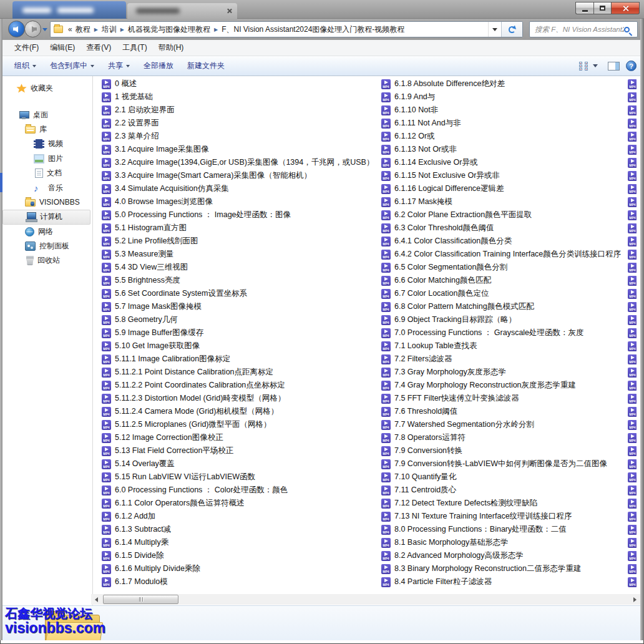 This screenshot has height=644, width=644. What do you see at coordinates (241, 202) in the screenshot?
I see `file-item: MP44.0 Browse Images浏览图像` at bounding box center [241, 202].